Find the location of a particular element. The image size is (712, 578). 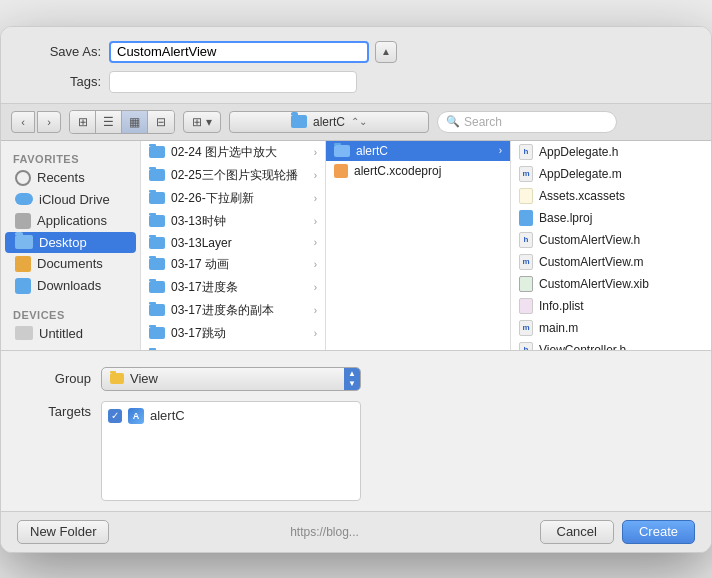

sidebar-item-applications: Applications is located at coordinates (70, 221).